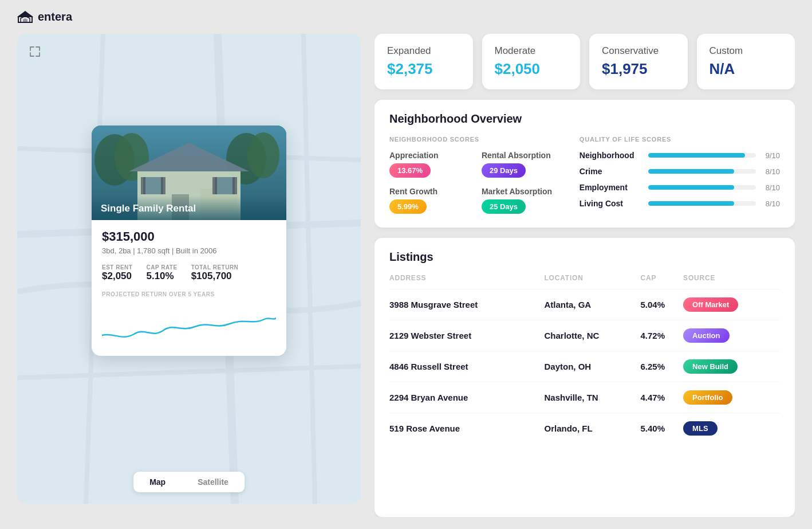 The height and width of the screenshot is (529, 812). I want to click on rent-card-label: Moderate, so click(531, 51).